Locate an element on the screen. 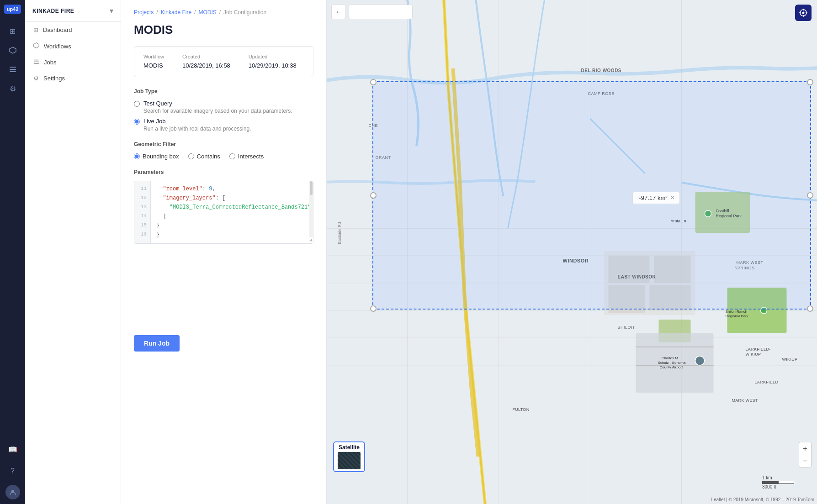 The image size is (817, 504). geo-bbox: Bounding box is located at coordinates (156, 156).